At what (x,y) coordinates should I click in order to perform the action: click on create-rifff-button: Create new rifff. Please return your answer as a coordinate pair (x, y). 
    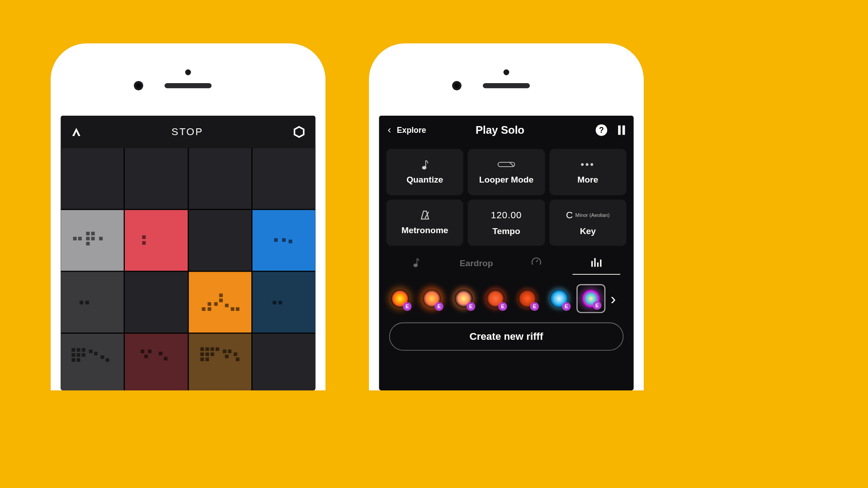
    Looking at the image, I should click on (506, 337).